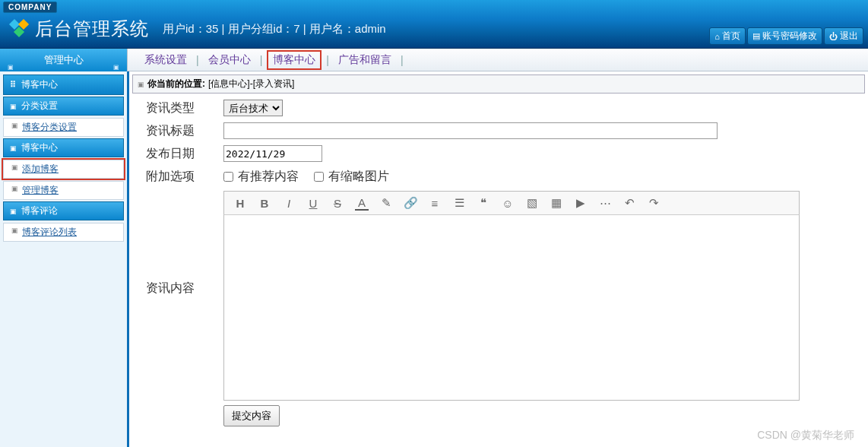 The width and height of the screenshot is (868, 447). What do you see at coordinates (556, 203) in the screenshot?
I see `tool-table-icon: ▦` at bounding box center [556, 203].